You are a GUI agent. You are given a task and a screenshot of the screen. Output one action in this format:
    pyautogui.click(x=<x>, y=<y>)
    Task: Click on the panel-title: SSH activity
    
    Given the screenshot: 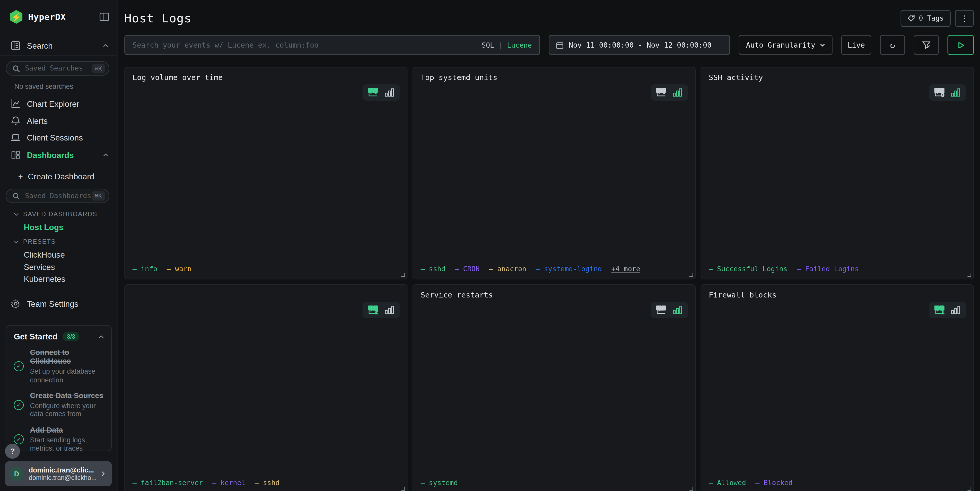 What is the action you would take?
    pyautogui.click(x=837, y=78)
    